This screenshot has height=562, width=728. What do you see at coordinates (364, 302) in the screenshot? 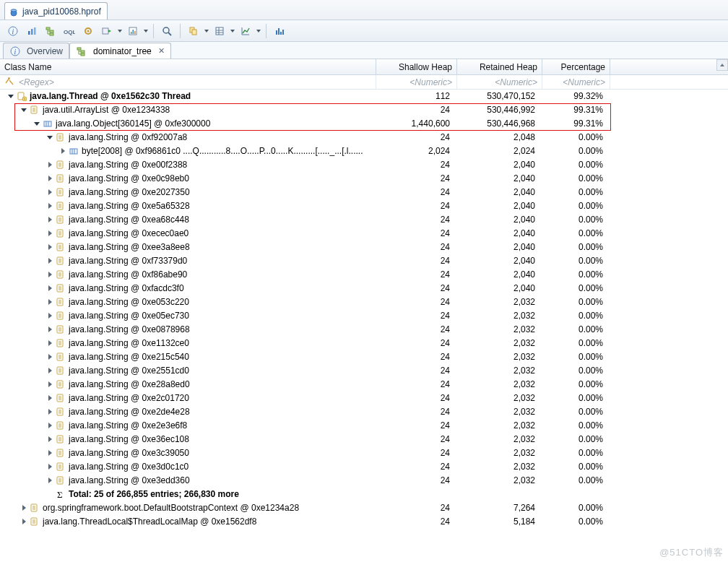
I see `tree-row: java.lang.String @ 0xe053c220242,0320.00…` at bounding box center [364, 302].